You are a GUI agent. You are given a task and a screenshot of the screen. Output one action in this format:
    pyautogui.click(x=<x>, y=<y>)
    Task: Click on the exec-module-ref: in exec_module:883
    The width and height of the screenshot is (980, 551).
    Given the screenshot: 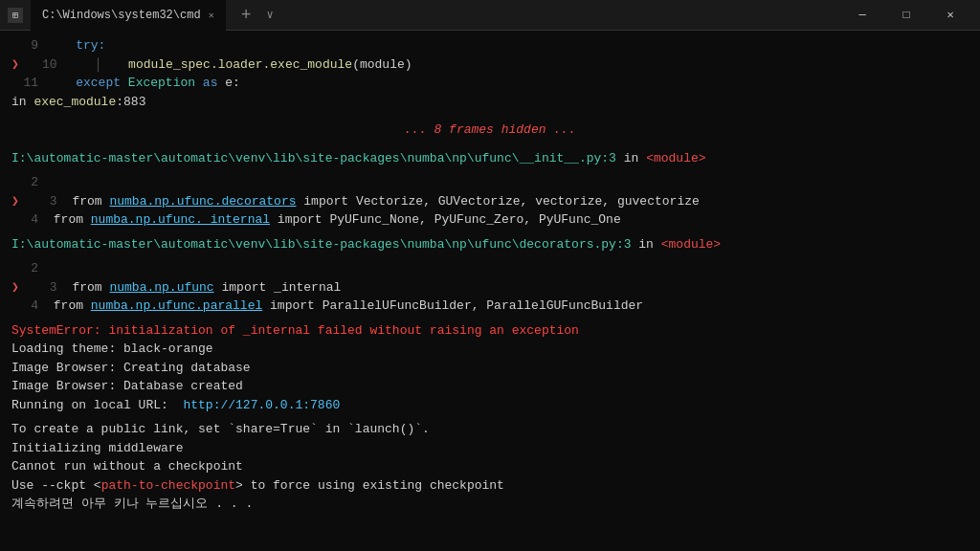 What is the action you would take?
    pyautogui.click(x=490, y=102)
    